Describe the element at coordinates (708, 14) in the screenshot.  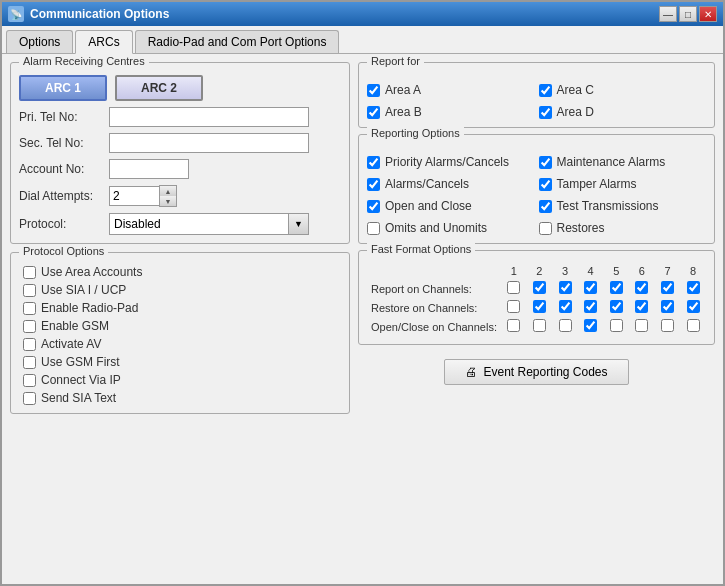
I see `close-button: ✕` at that location.